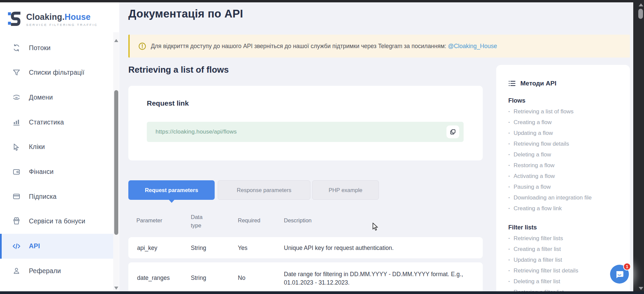 Image resolution: width=644 pixels, height=294 pixels. I want to click on sync-arrows-icon, so click(16, 48).